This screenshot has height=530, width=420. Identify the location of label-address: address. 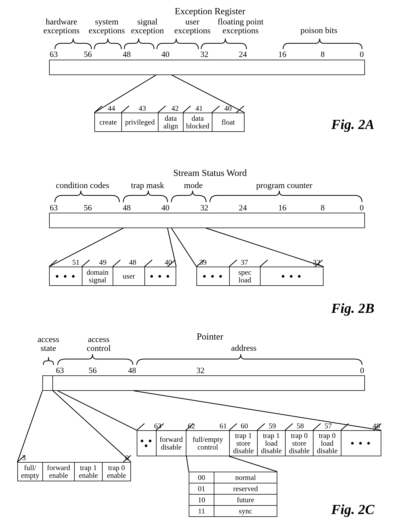
(244, 348).